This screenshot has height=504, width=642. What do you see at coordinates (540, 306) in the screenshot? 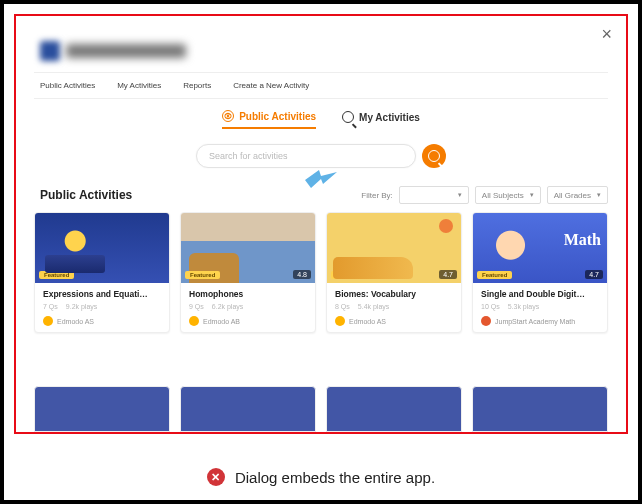
I see `card-meta: 10 Qs 5.3k plays` at bounding box center [540, 306].